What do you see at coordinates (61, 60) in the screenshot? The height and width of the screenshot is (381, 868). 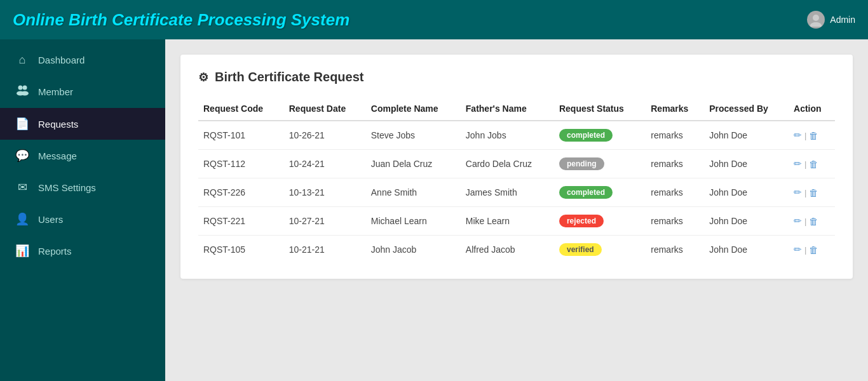 I see `sidebar-label-dashboard: Dashboard` at bounding box center [61, 60].